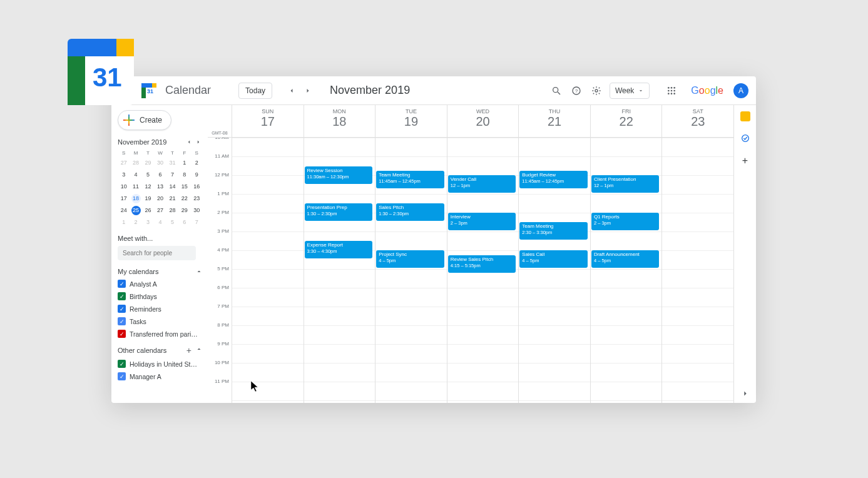 The height and width of the screenshot is (478, 868). I want to click on search-people-input, so click(156, 253).